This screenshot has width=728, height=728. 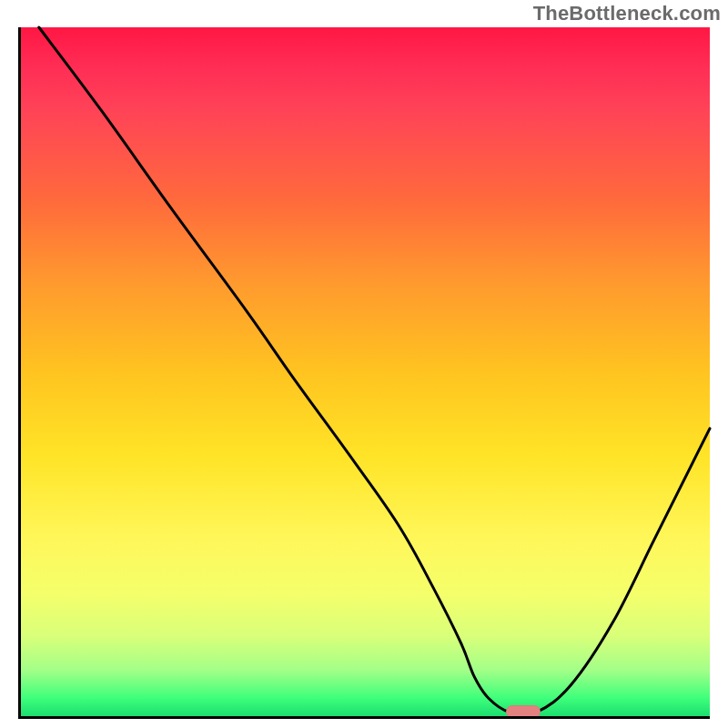 I want to click on watermark-text: TheBottleneck.com, so click(x=627, y=14).